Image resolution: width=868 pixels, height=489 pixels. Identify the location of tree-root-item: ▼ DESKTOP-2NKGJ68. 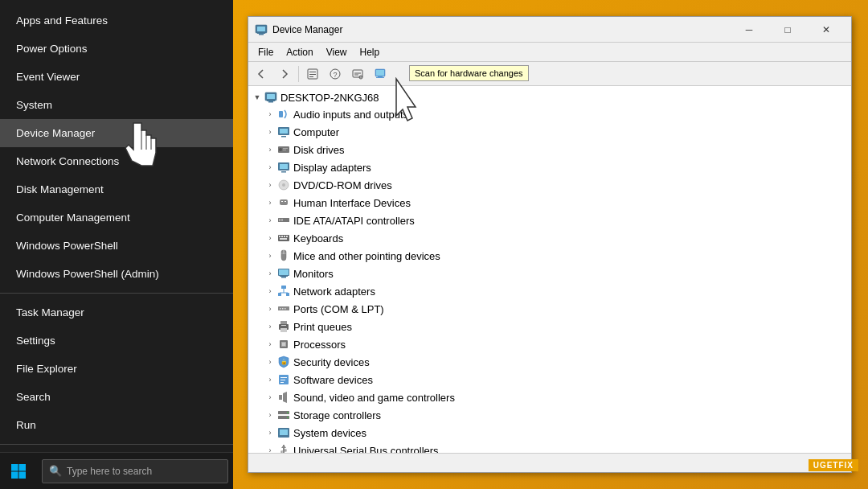
(550, 97).